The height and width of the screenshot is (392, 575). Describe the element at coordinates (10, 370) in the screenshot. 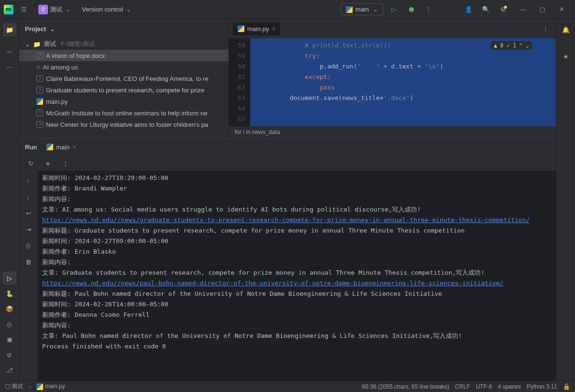

I see `vcs-tool-button: ⎇` at that location.